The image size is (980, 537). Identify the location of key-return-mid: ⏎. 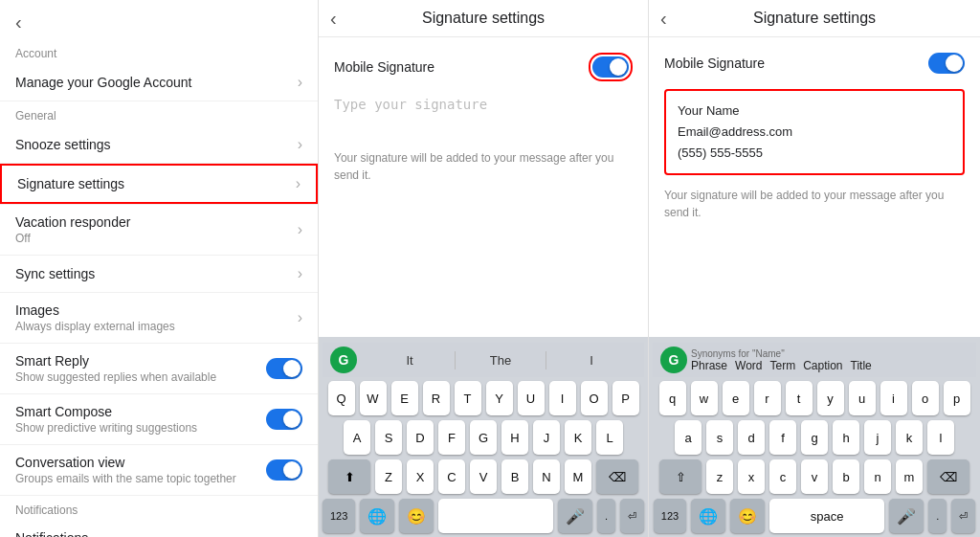
(632, 516).